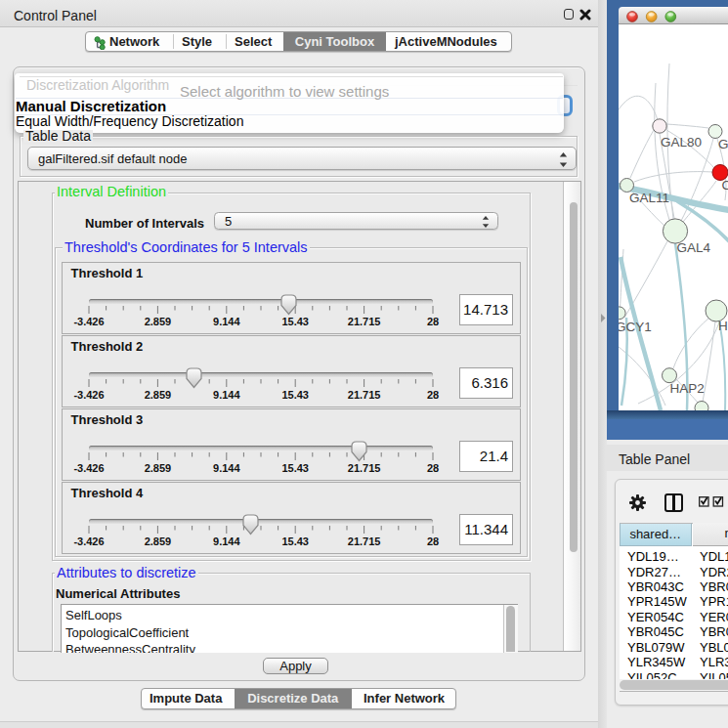  I want to click on svg-text: CY, so click(725, 186).